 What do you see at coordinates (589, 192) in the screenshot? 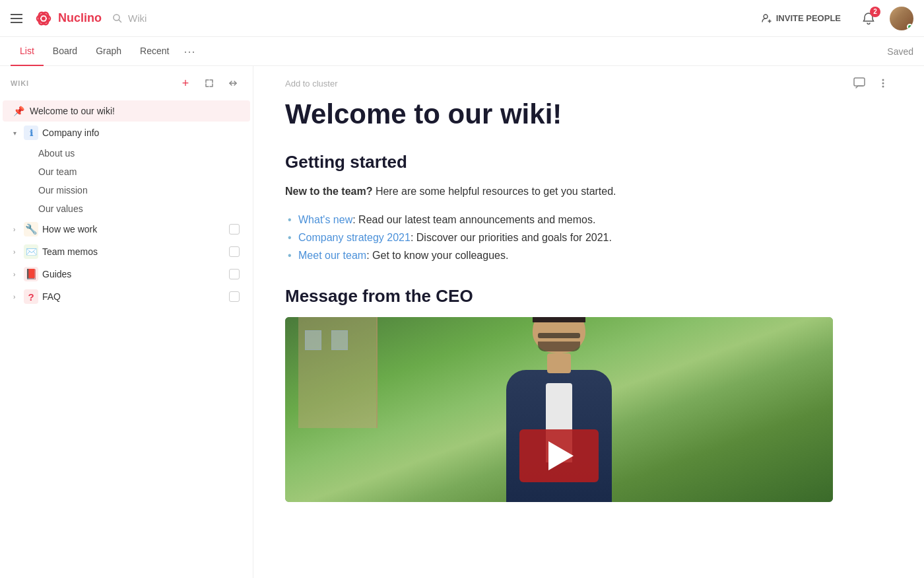
I see `intro-paragraph: New to the team? Here are some helpful r…` at bounding box center [589, 192].